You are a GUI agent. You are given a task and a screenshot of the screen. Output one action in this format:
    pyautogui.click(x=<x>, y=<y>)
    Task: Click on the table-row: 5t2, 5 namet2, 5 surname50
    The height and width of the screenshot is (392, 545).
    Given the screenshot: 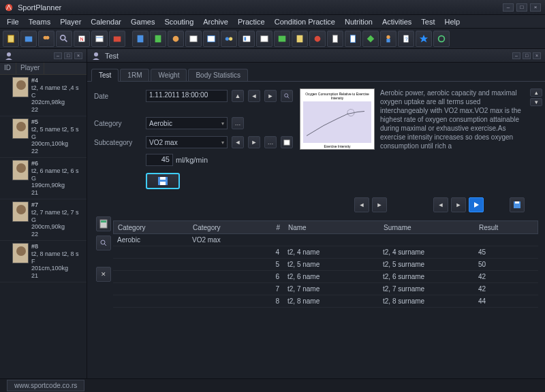 What is the action you would take?
    pyautogui.click(x=326, y=265)
    